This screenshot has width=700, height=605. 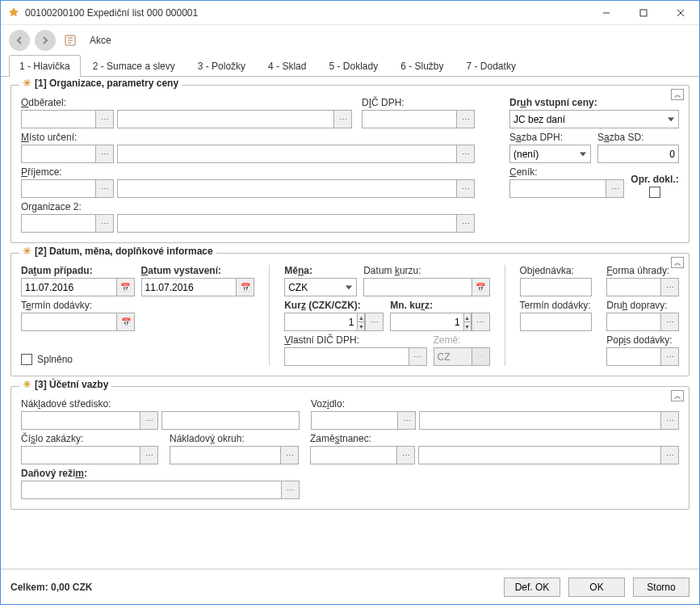 I want to click on druh-dopravy-input, so click(x=633, y=321).